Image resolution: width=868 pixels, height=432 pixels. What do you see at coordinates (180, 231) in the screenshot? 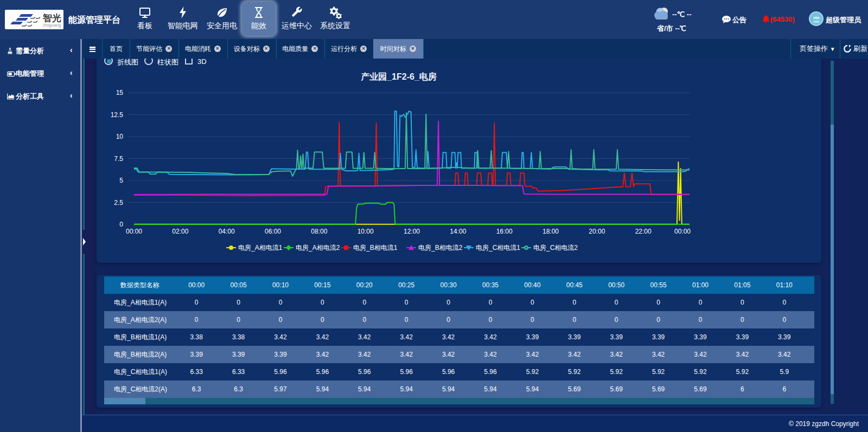
I see `svg-text: 02:00` at bounding box center [180, 231].